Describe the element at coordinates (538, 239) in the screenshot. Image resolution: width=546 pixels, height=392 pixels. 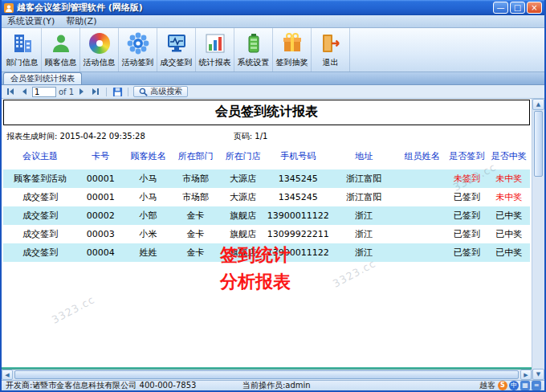
I see `vertical-scrollbar: ▲ ▼` at that location.